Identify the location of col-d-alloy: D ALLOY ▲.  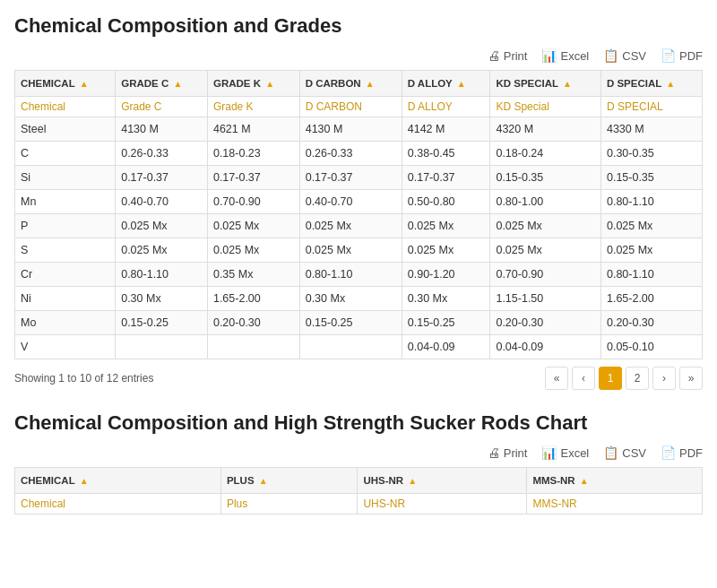
(446, 84).